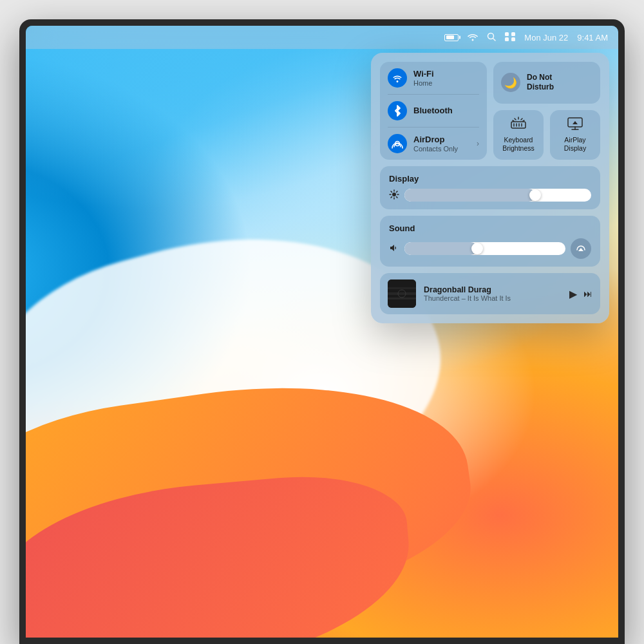 This screenshot has width=644, height=644. What do you see at coordinates (575, 125) in the screenshot?
I see `airplay-display-icon` at bounding box center [575, 125].